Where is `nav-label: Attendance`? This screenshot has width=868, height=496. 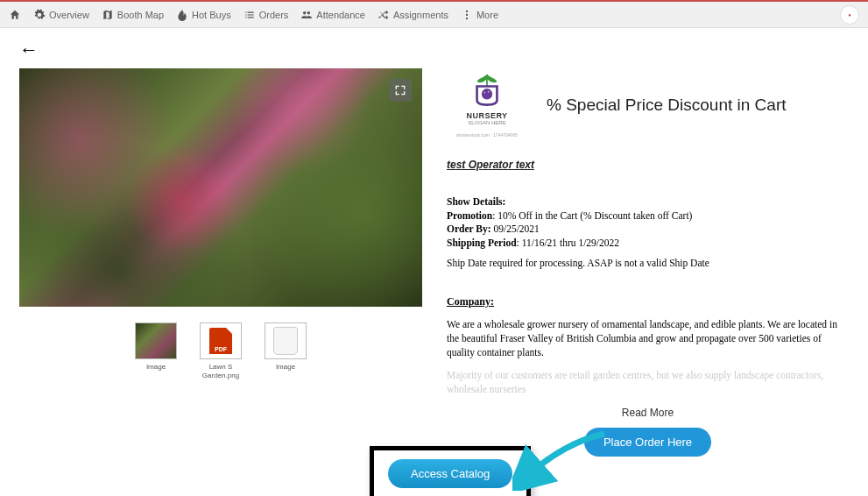 nav-label: Attendance is located at coordinates (341, 15).